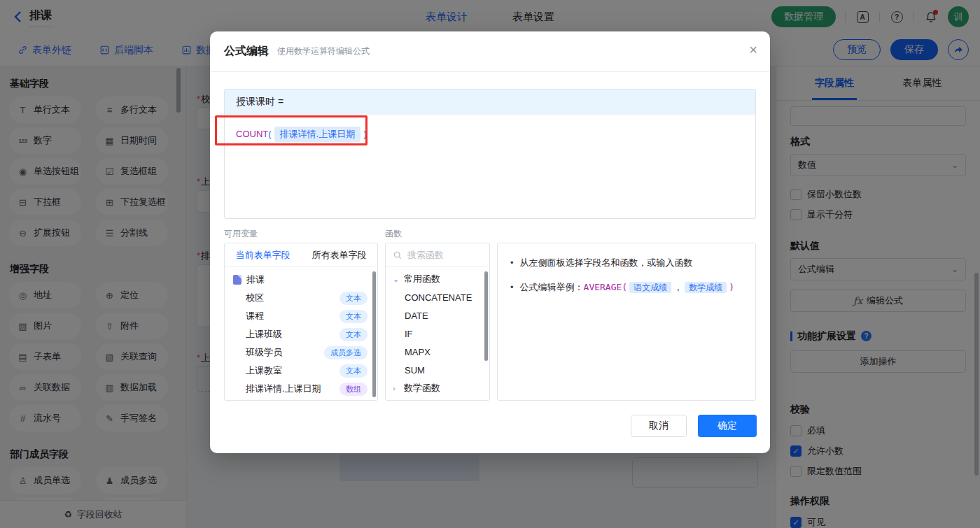 The width and height of the screenshot is (980, 528). What do you see at coordinates (438, 279) in the screenshot?
I see `function-row: 常用函数` at bounding box center [438, 279].